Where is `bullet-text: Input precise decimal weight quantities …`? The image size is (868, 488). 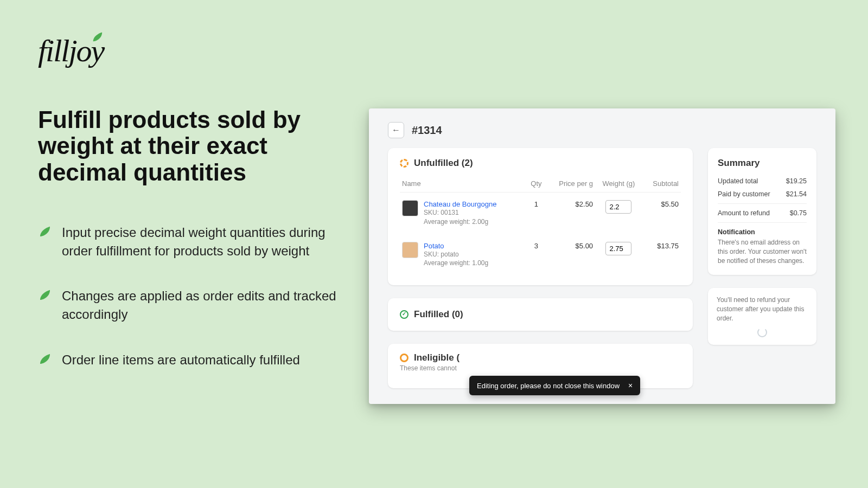
bullet-text: Input precise decimal weight quantities … is located at coordinates (207, 242).